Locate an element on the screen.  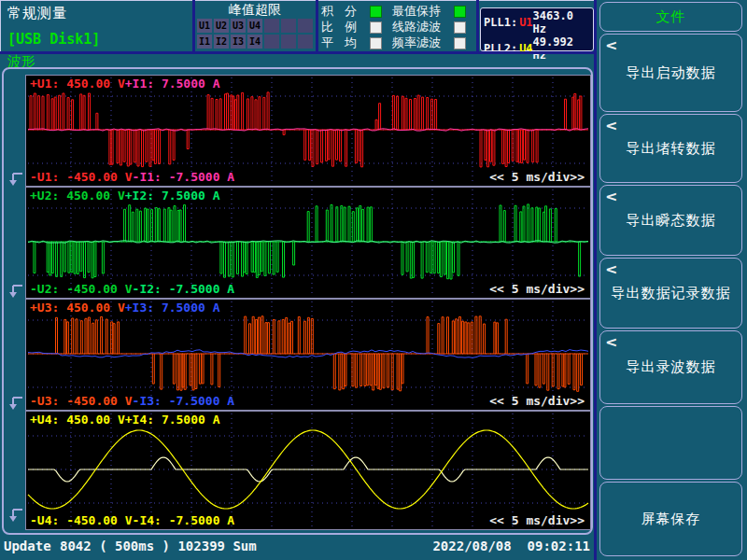
toggle-integration: 积分 is located at coordinates (351, 11).